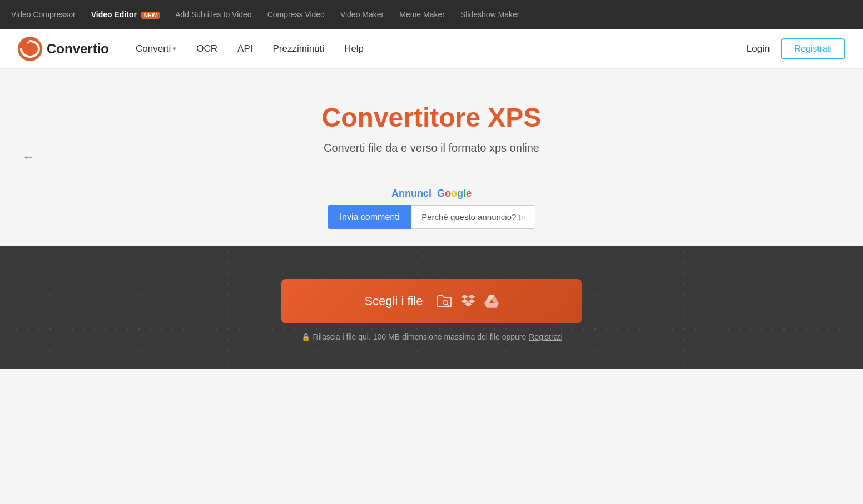 The width and height of the screenshot is (863, 504). Describe the element at coordinates (444, 301) in the screenshot. I see `folder-search-icon` at that location.